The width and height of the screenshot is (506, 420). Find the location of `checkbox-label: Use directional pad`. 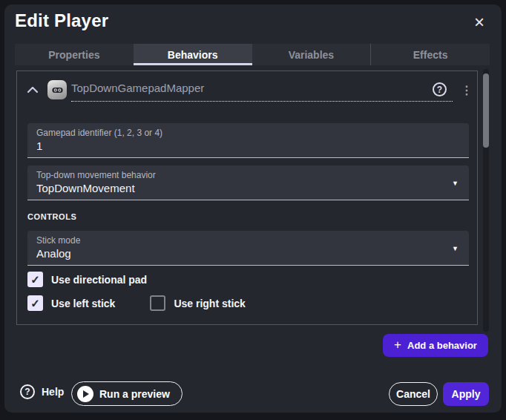

checkbox-label: Use directional pad is located at coordinates (99, 280).